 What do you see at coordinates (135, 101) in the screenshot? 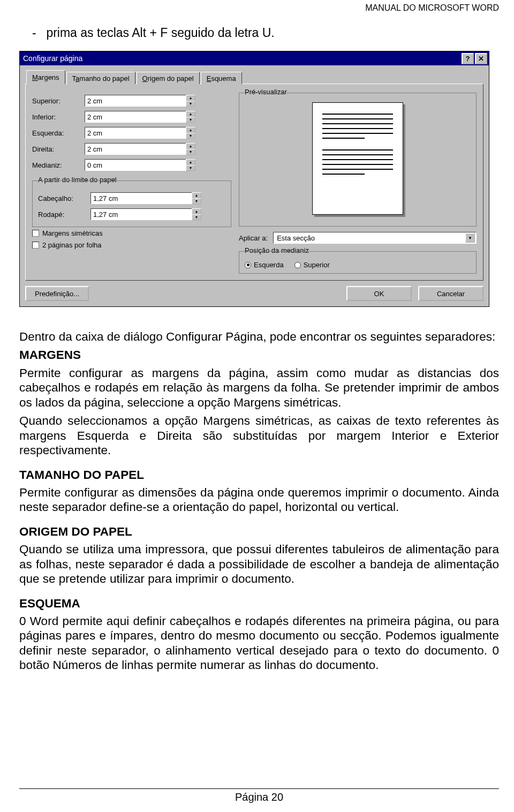
I see `input-superior: 2 cm` at bounding box center [135, 101].